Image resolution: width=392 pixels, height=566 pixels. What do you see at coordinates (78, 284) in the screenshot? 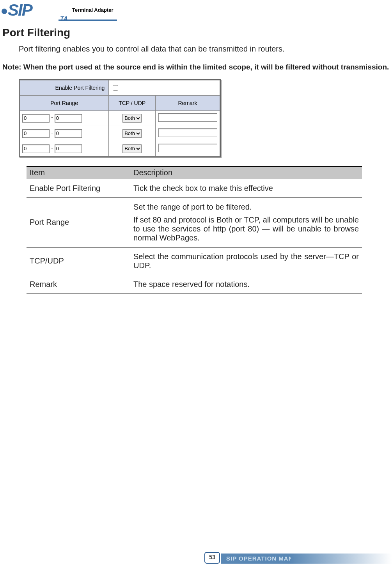
I see `desc-item: Remark` at bounding box center [78, 284].